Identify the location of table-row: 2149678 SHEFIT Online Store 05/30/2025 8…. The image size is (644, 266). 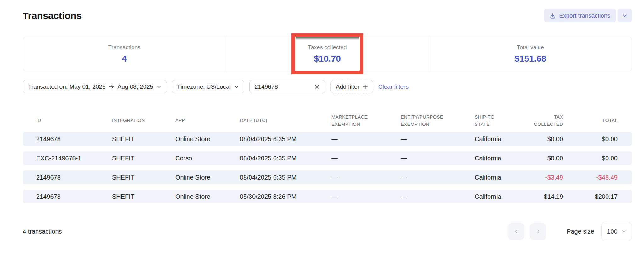
(327, 197).